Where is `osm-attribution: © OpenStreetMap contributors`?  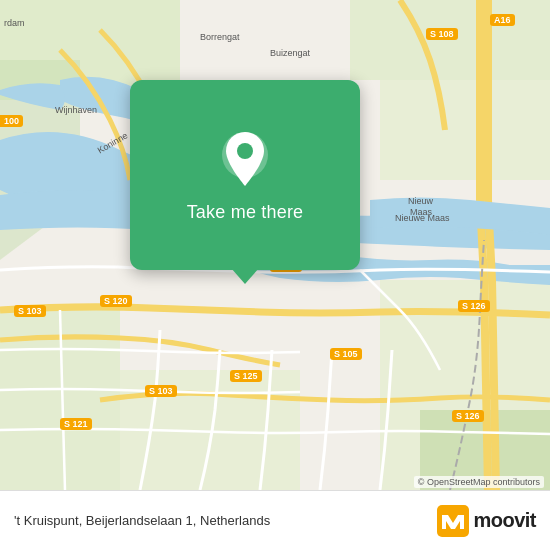
osm-attribution: © OpenStreetMap contributors is located at coordinates (479, 482).